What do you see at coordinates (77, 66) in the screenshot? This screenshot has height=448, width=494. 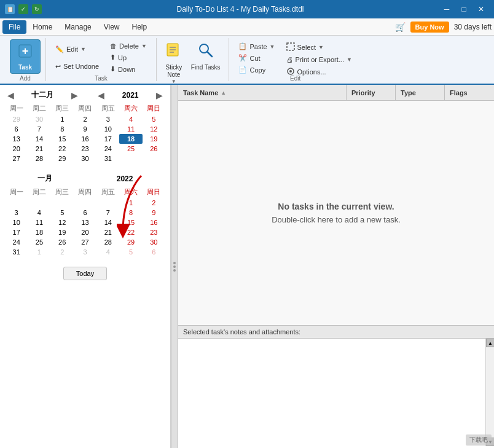 I see `set-undone-button: ↩ Set Undone` at bounding box center [77, 66].